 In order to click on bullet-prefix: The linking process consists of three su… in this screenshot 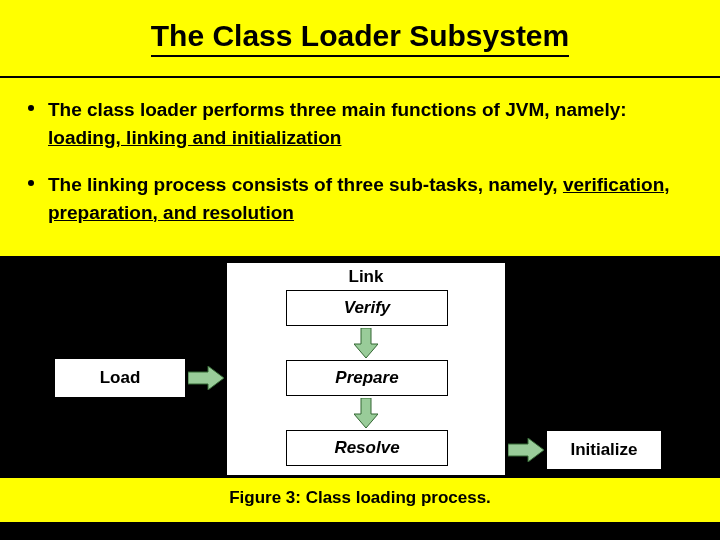, I will do `click(306, 184)`.